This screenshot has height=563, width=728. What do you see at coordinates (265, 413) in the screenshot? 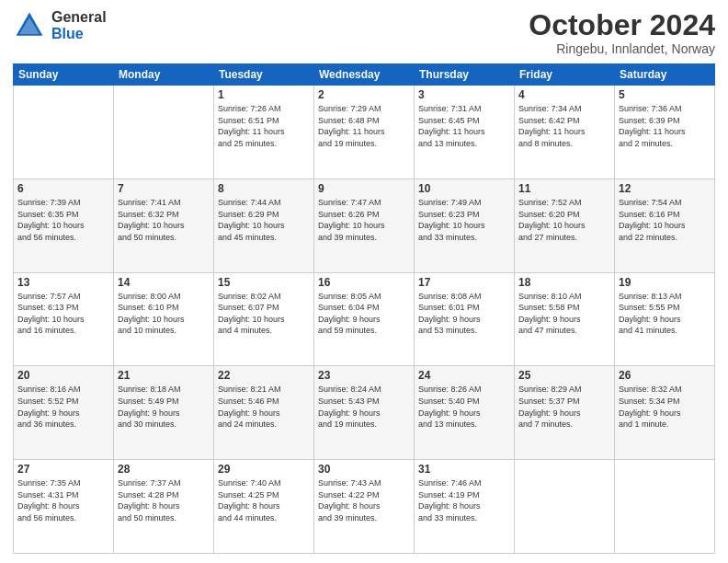
I see `calendar-cell: 22Sunrise: 8:21 AM Sunset: 5:46 PM Dayli…` at bounding box center [265, 413].